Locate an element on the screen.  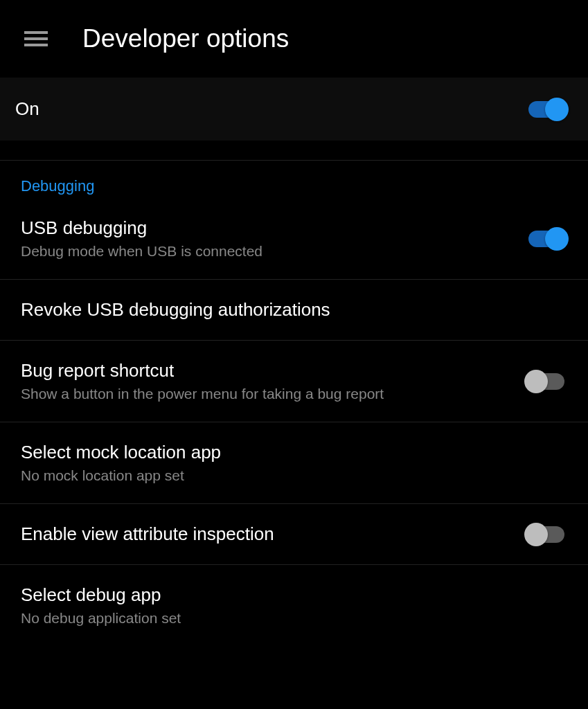
setting-title: Bug report shortcut is located at coordinates (266, 371).